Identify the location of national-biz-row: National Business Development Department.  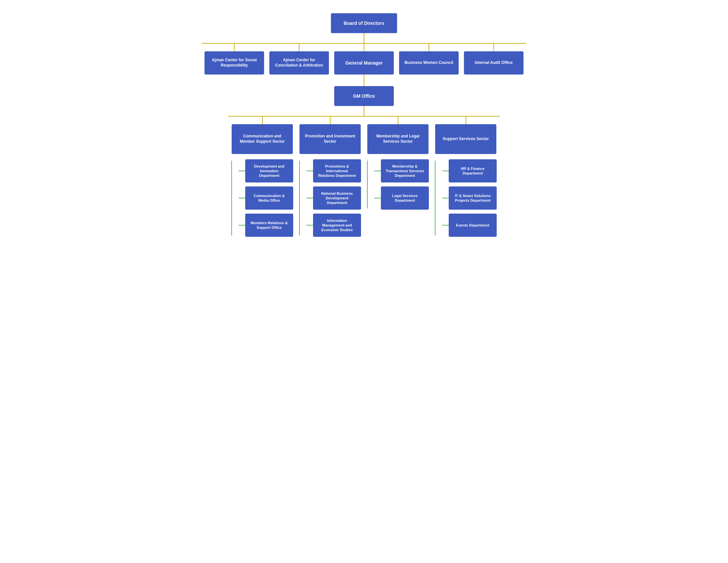
(334, 198).